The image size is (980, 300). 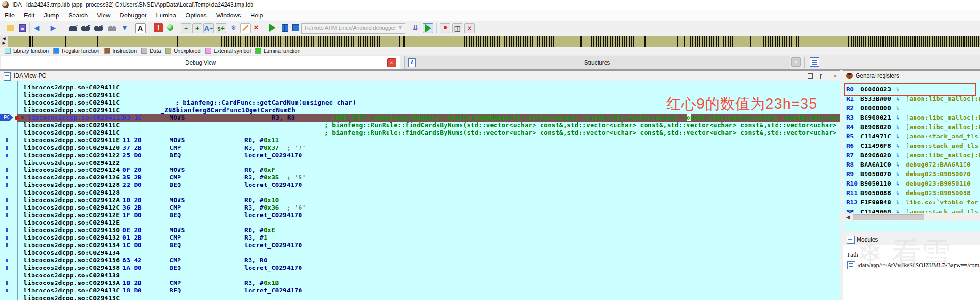 I want to click on disasm-row: libcocos2dcpp.so:C02941300E 20MOVSR0, #0…, so click(x=420, y=230).